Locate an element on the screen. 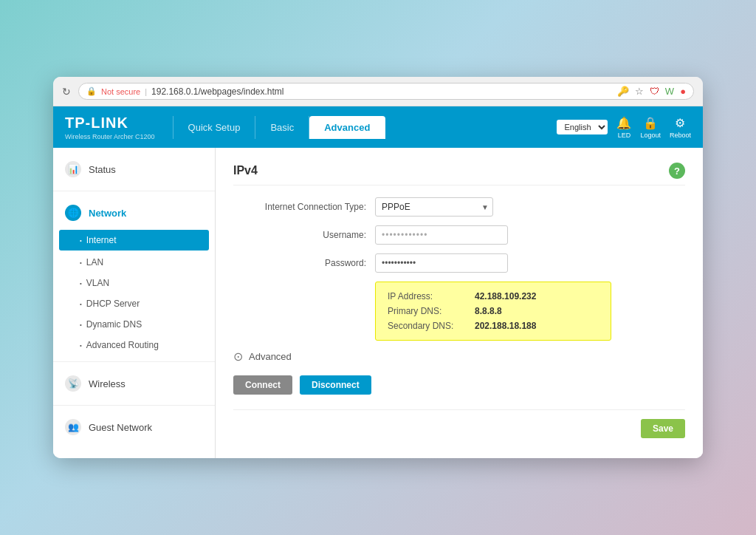 The image size is (756, 535). save-row: Save is located at coordinates (459, 424).